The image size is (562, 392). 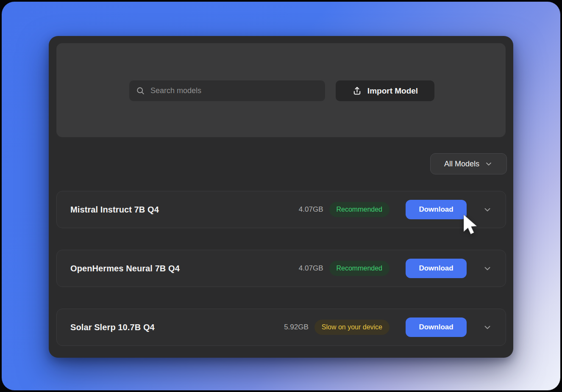 What do you see at coordinates (296, 327) in the screenshot?
I see `model-size: 5.92GB` at bounding box center [296, 327].